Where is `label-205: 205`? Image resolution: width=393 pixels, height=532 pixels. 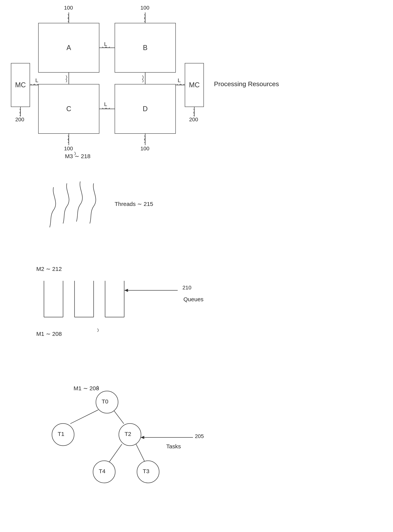 label-205: 205 is located at coordinates (199, 436).